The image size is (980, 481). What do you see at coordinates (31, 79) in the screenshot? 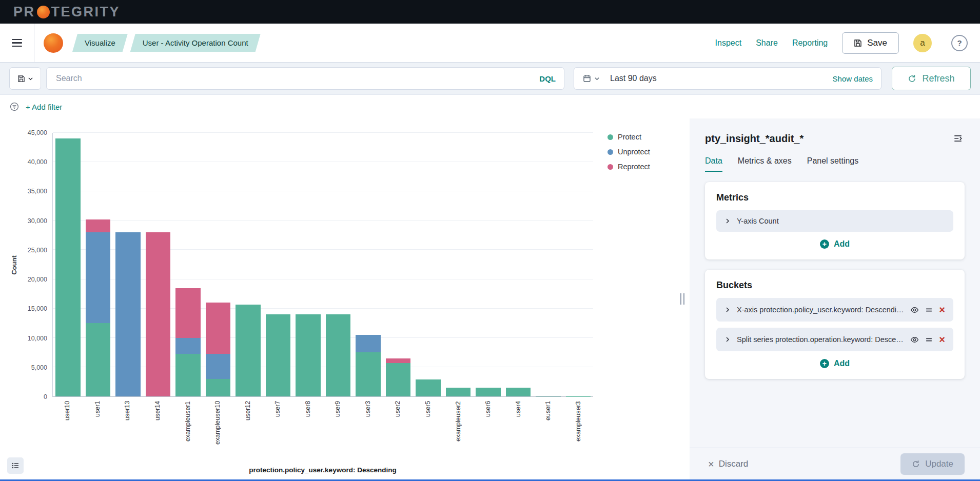
I see `chevron-down-icon` at bounding box center [31, 79].